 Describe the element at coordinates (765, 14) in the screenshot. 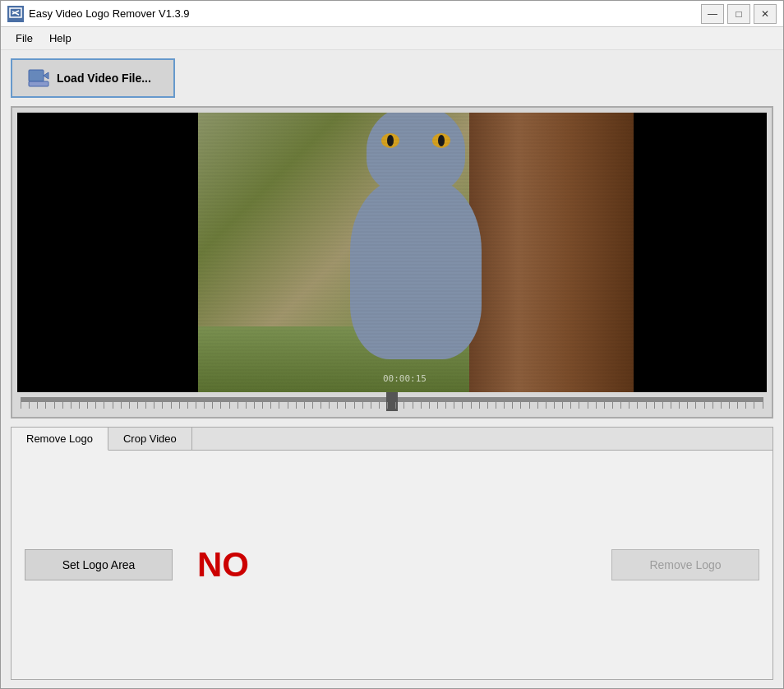

I see `close-button: ✕` at that location.